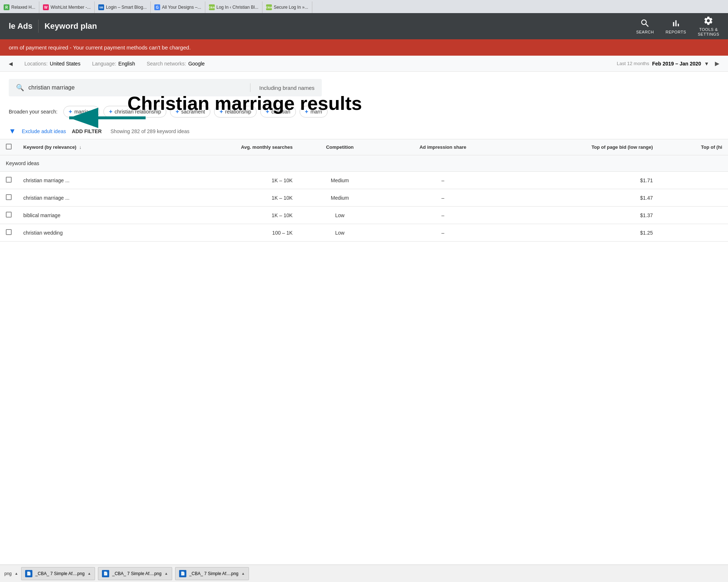 This screenshot has height=582, width=728. What do you see at coordinates (193, 112) in the screenshot?
I see `broaden-chip-label: sacrament` at bounding box center [193, 112].